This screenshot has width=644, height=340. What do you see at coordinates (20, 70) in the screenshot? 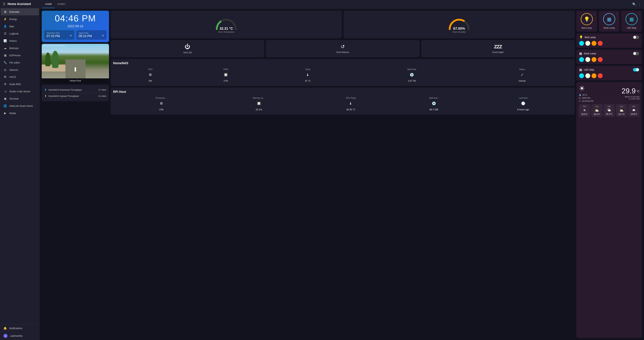
I see `sidebar-item-glances: ◎ Glances` at bounding box center [20, 70].